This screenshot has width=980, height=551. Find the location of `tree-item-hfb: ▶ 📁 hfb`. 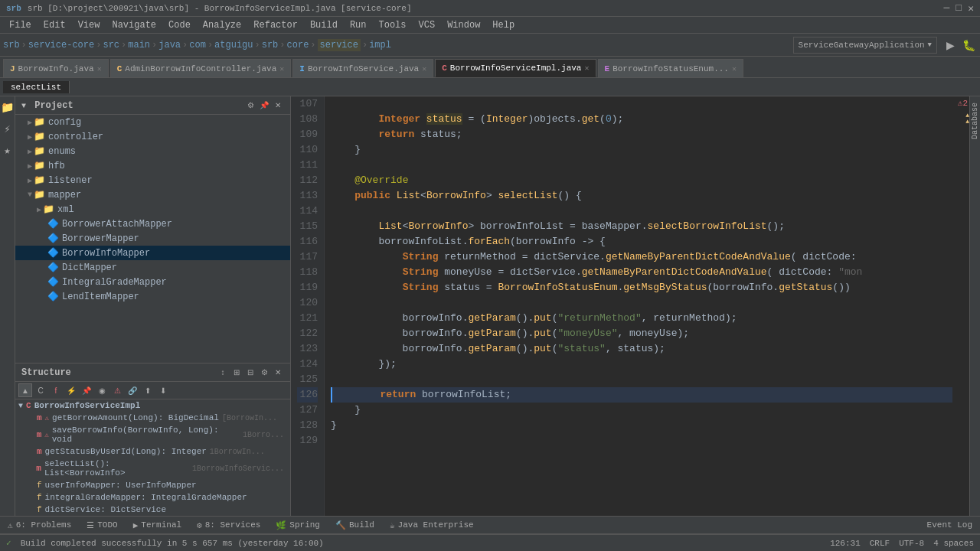

tree-item-hfb: ▶ 📁 hfb is located at coordinates (153, 165).